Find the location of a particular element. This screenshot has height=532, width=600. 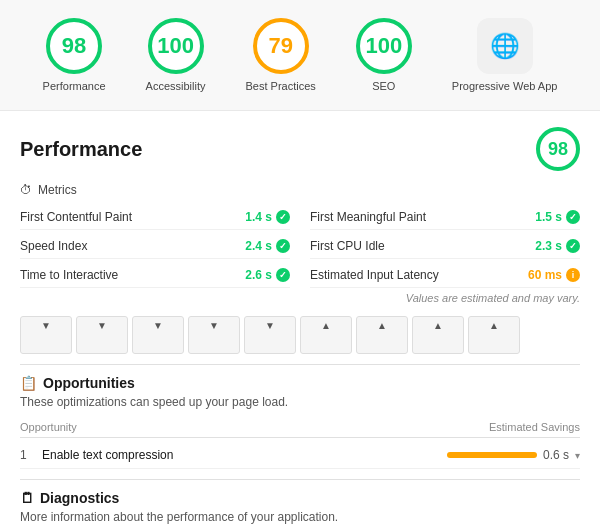

diagnostic-icon: 🗒 is located at coordinates (27, 498).